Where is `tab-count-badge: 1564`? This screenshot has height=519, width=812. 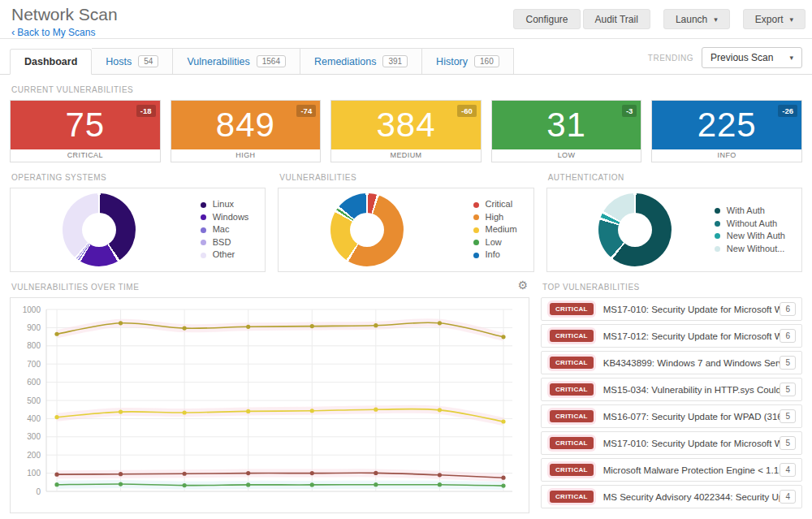 tab-count-badge: 1564 is located at coordinates (271, 62).